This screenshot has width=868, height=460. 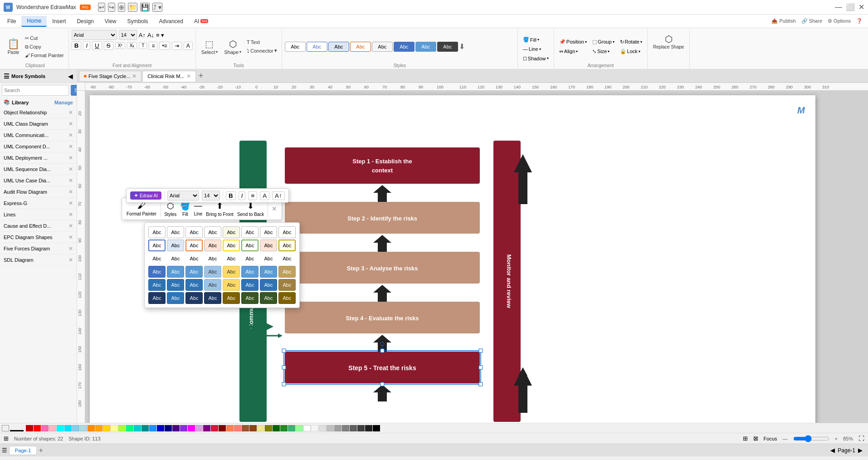 What do you see at coordinates (153, 46) in the screenshot?
I see `list-button: ≡` at bounding box center [153, 46].